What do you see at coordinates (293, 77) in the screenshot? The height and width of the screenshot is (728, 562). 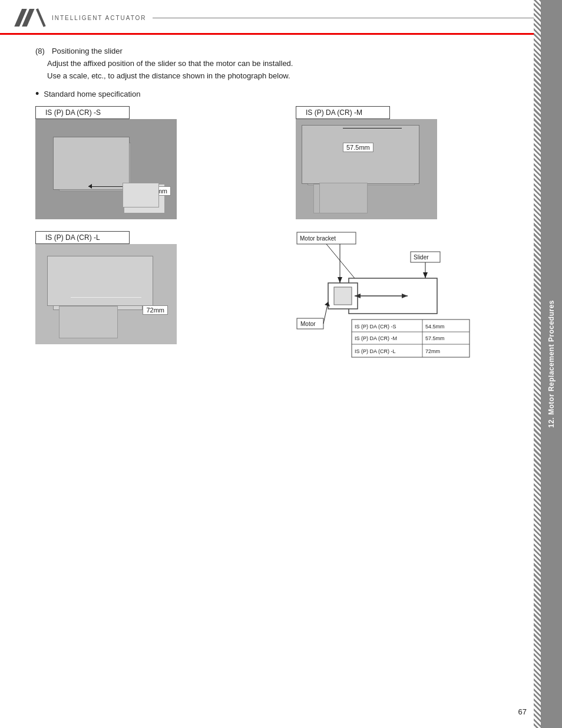 I see `desc-line-2: Use a scale, etc., to adjust the distanc…` at bounding box center [293, 77].